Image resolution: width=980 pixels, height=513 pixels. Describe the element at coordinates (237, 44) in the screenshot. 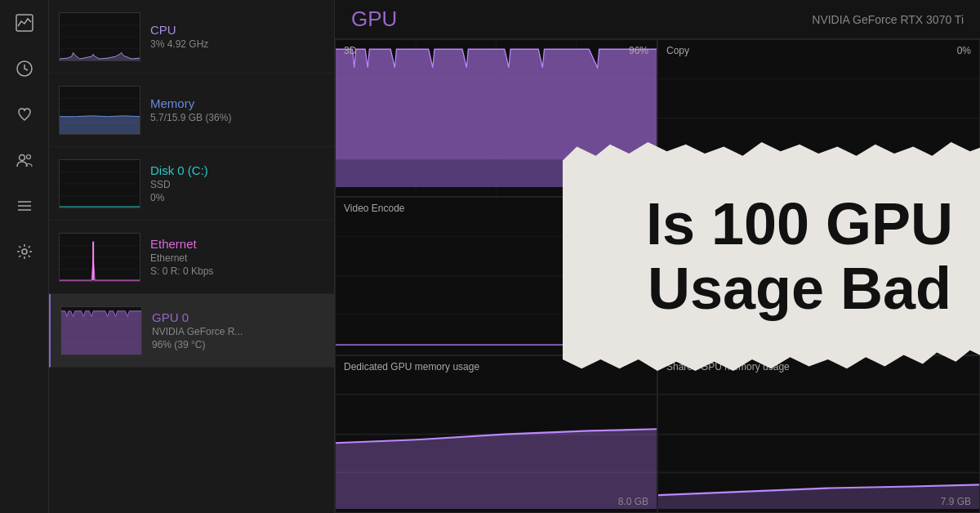

I see `cpu-sub: 3% 4.92 GHz` at that location.